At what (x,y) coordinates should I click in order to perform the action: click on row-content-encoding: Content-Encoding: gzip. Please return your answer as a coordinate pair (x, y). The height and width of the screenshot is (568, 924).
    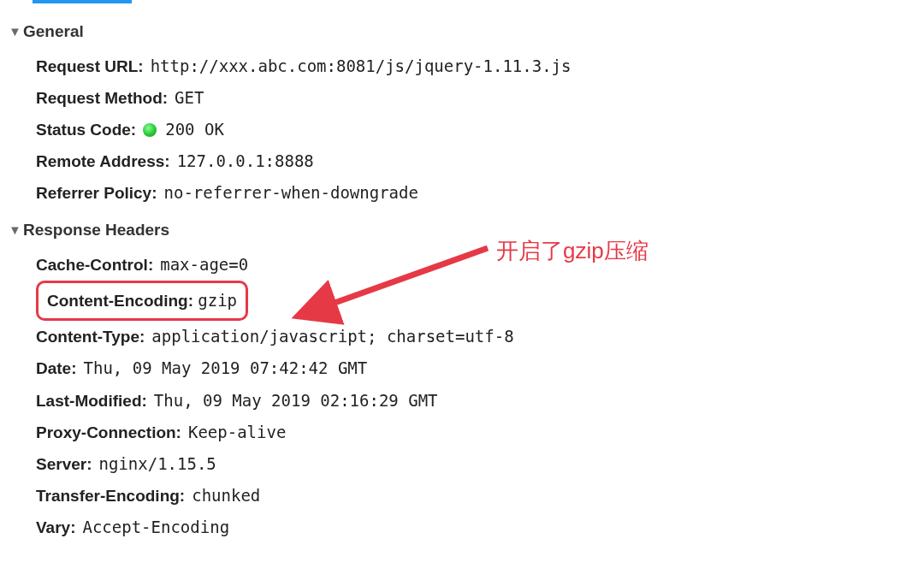
    Looking at the image, I should click on (476, 301).